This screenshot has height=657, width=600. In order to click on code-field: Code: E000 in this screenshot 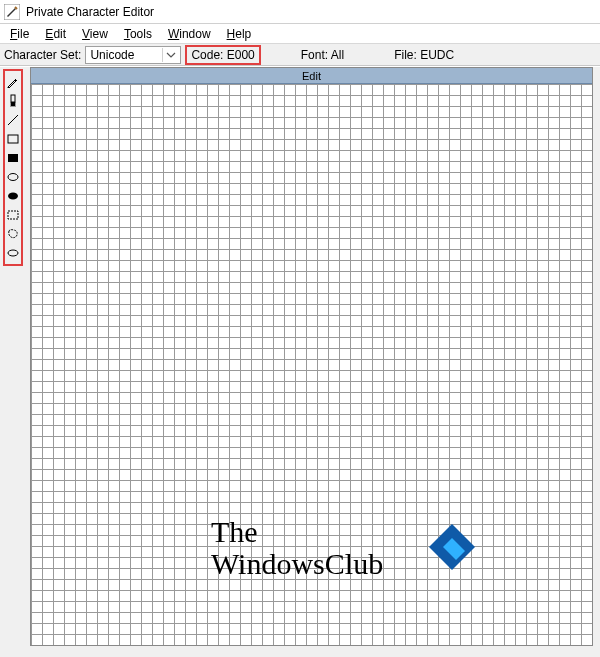, I will do `click(222, 55)`.